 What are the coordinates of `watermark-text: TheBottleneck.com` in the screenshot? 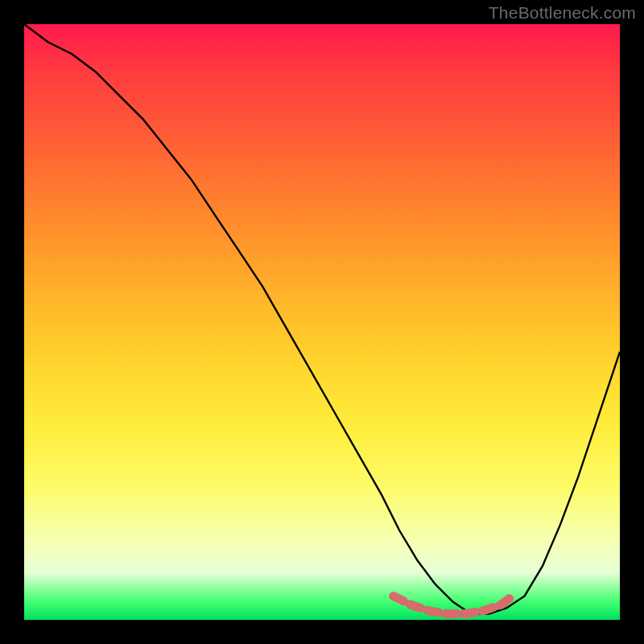 It's located at (562, 13).